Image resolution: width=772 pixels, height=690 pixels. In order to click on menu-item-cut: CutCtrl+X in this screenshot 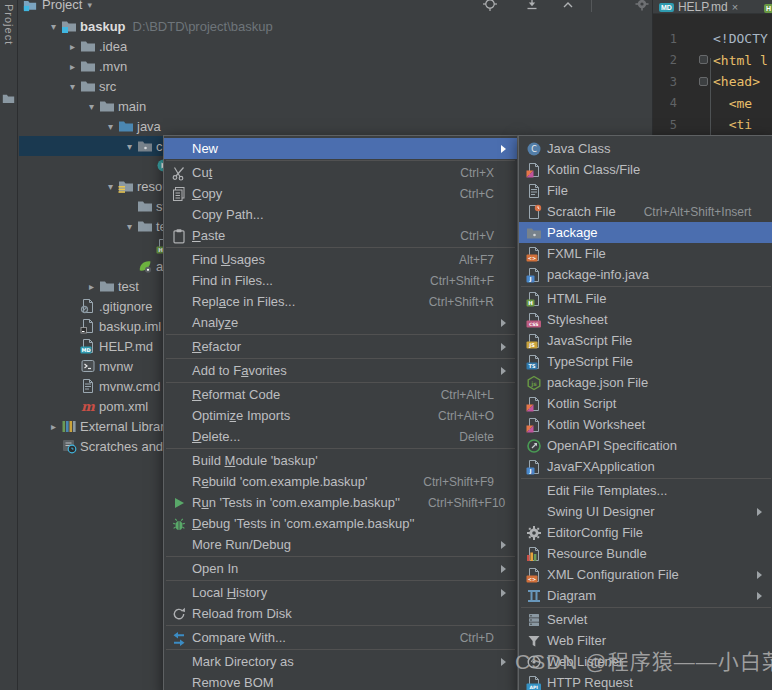, I will do `click(340, 172)`.